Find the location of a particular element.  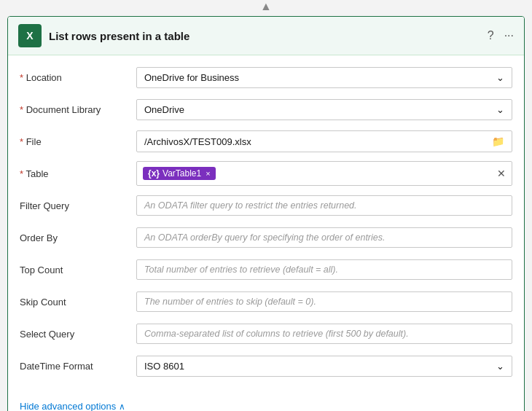

select-query-row: Select Query Comma-separated list of col… is located at coordinates (266, 334).